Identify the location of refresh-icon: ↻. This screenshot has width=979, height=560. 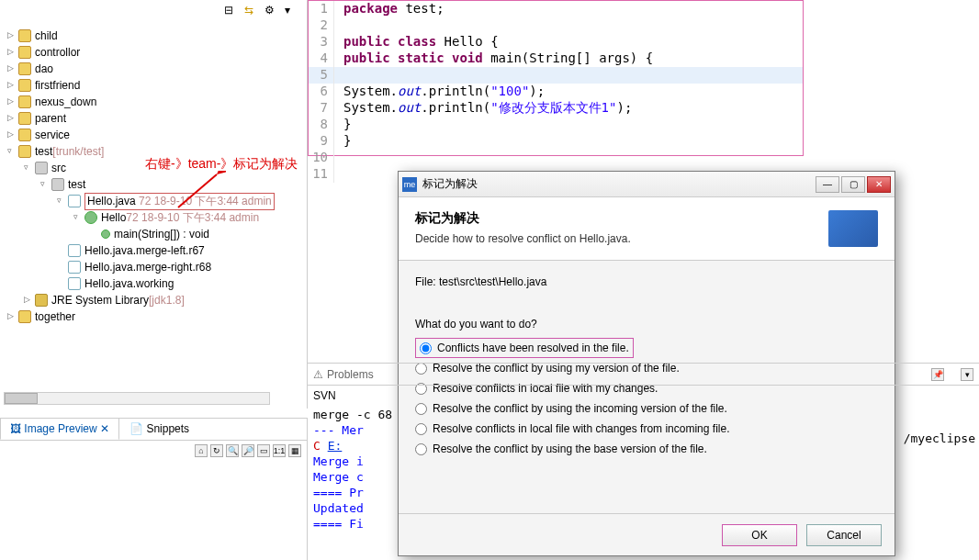
(217, 451).